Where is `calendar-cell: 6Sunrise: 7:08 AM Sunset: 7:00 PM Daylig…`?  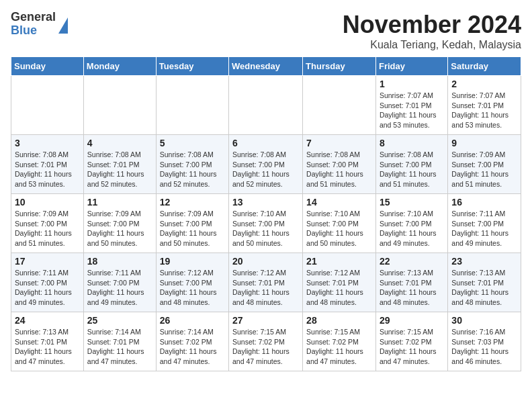 calendar-cell: 6Sunrise: 7:08 AM Sunset: 7:00 PM Daylig… is located at coordinates (266, 165).